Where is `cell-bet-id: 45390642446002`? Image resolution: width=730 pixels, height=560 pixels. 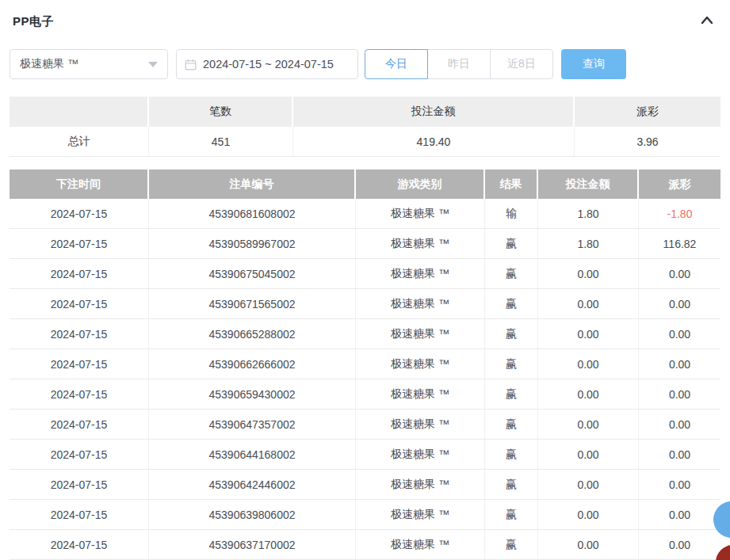 cell-bet-id: 45390642446002 is located at coordinates (252, 485).